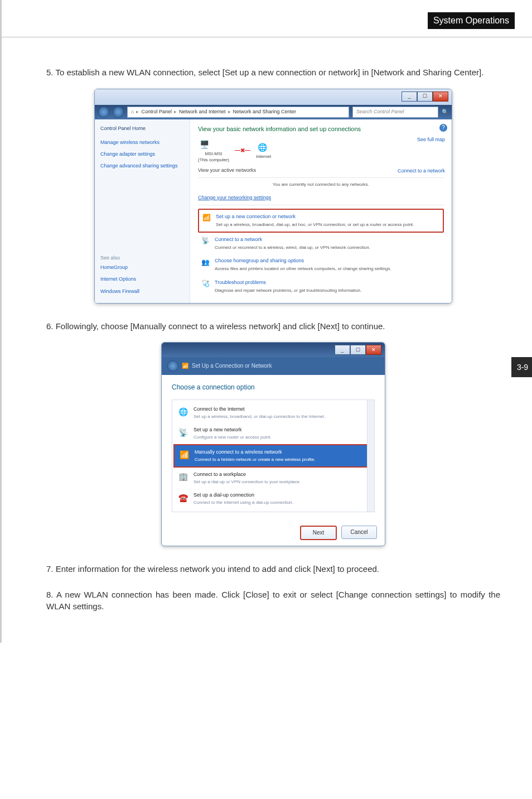 The width and height of the screenshot is (532, 799). What do you see at coordinates (142, 166) in the screenshot?
I see `sidebar-change-sharing: Change advanced sharing settings` at bounding box center [142, 166].